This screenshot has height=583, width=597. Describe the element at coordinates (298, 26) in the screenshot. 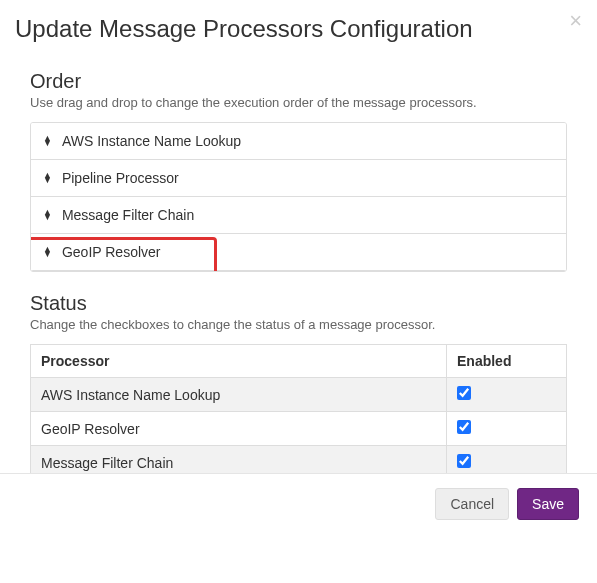

I see `modal-header: Update Message Processors Configuration …` at that location.